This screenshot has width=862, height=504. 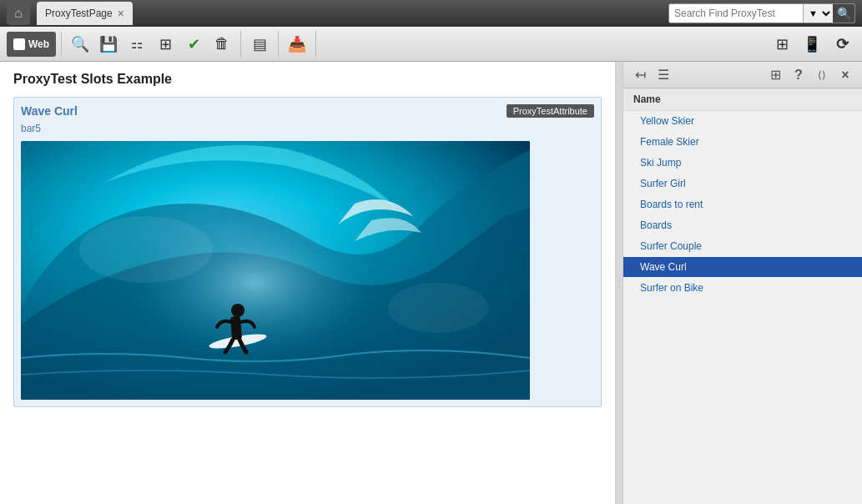 I want to click on panel-arrow-button: ↤, so click(x=640, y=75).